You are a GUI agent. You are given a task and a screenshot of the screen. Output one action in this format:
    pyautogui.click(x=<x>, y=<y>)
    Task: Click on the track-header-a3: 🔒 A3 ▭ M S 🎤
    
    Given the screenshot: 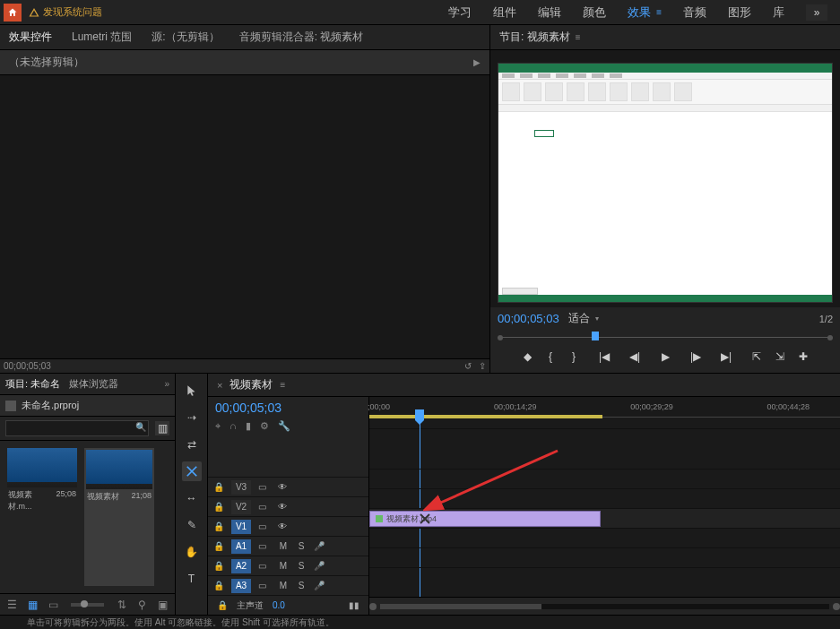 What is the action you would take?
    pyautogui.click(x=289, y=585)
    